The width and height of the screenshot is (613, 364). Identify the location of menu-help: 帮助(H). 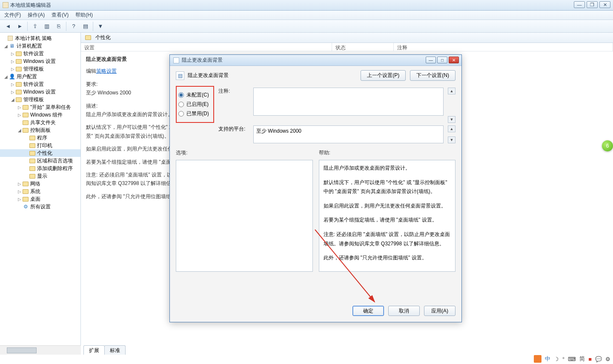
(84, 15).